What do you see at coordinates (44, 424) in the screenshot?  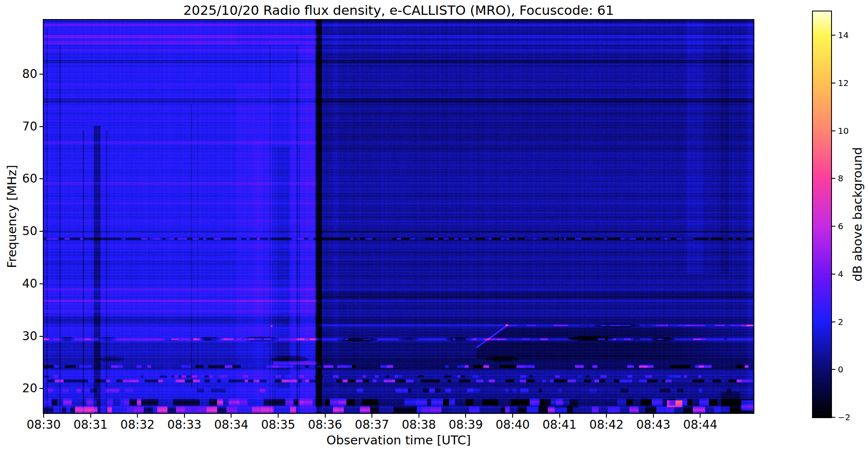 I see `x-tick-label: 08:30` at bounding box center [44, 424].